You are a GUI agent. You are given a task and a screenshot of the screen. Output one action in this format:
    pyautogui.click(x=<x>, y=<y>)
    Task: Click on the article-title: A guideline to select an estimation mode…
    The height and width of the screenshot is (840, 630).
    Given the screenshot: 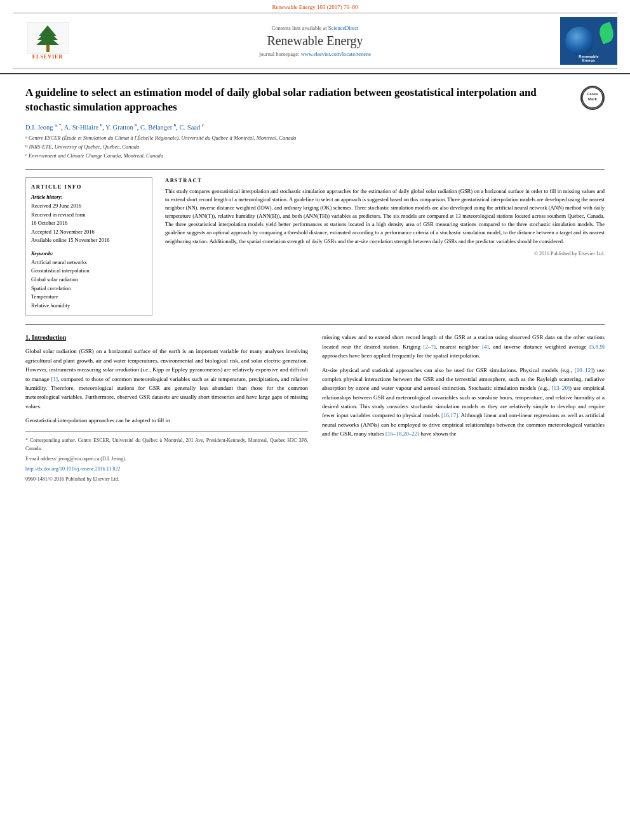 What is the action you would take?
    pyautogui.click(x=300, y=100)
    